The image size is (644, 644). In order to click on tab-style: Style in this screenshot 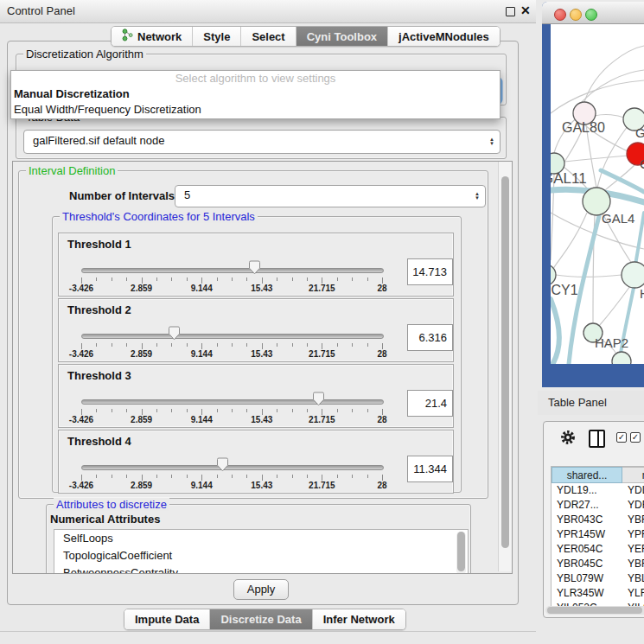, I will do `click(217, 36)`.